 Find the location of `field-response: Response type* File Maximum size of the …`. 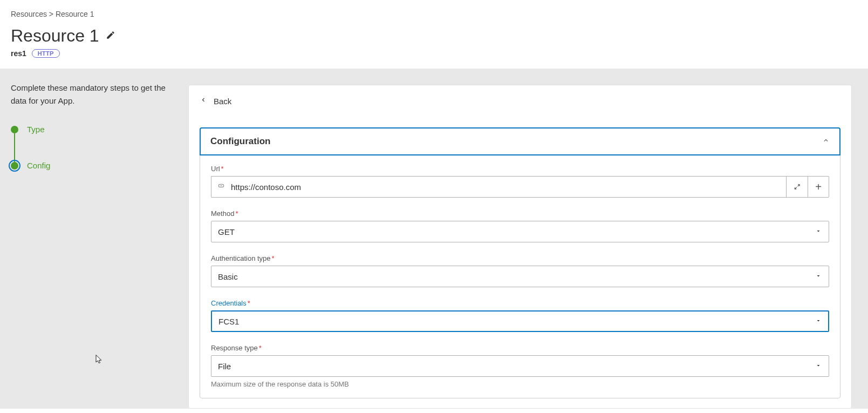

field-response: Response type* File Maximum size of the … is located at coordinates (520, 366).